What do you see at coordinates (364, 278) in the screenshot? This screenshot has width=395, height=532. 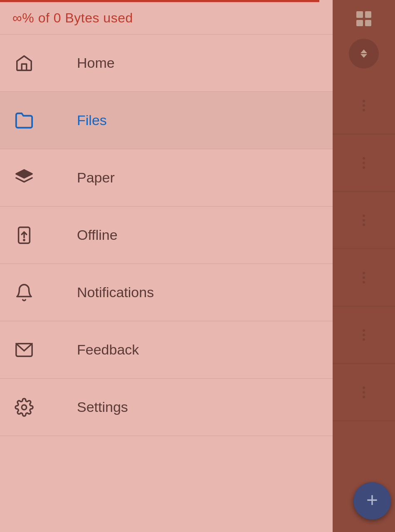 I see `right-menu-item-offline` at bounding box center [364, 278].